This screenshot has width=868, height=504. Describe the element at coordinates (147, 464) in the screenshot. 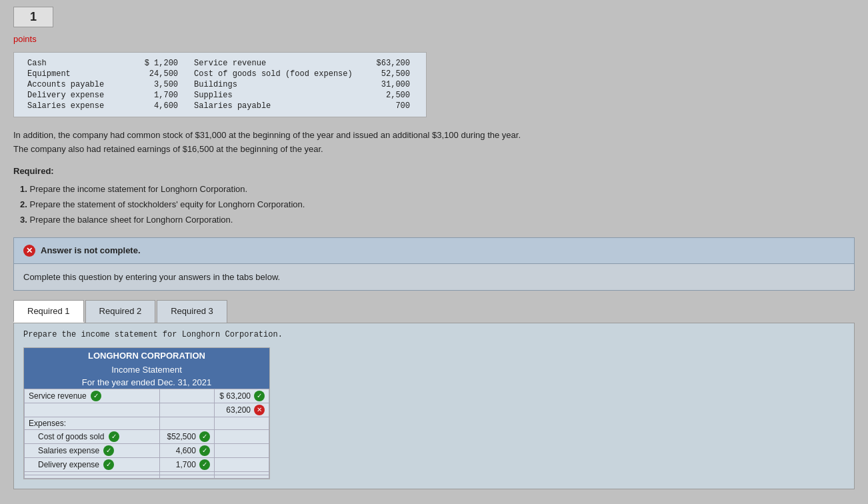

I see `delivery-row: Delivery expense ✓ 1,700 ✓` at that location.